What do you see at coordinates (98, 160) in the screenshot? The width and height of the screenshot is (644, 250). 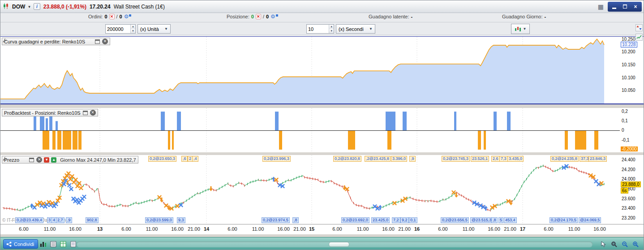 I see `day-high-low: Giorno Max 24.247,0 Min 23.822,7` at bounding box center [98, 160].